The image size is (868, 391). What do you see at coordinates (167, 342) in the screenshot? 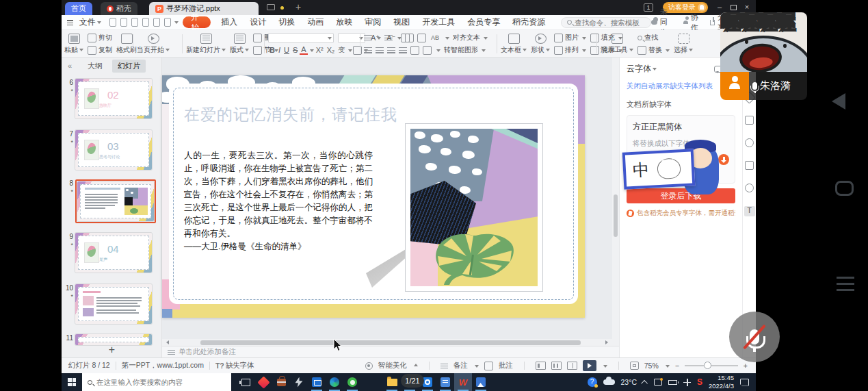
I see `scroll-left-icon` at bounding box center [167, 342].